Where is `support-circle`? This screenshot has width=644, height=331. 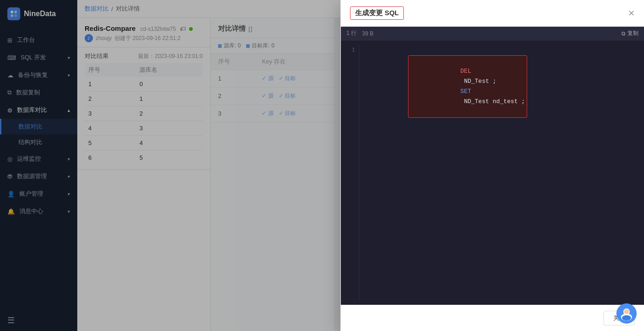
support-circle is located at coordinates (627, 314).